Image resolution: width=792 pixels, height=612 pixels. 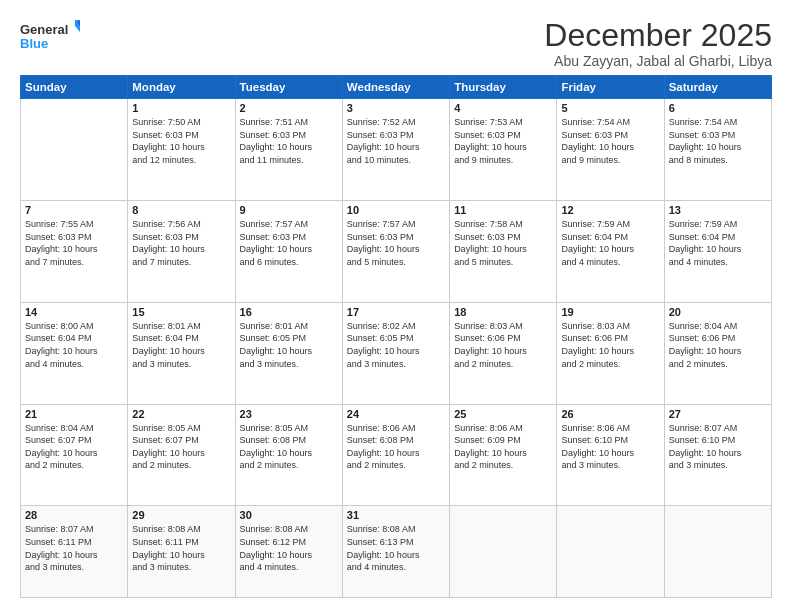 What do you see at coordinates (289, 312) in the screenshot?
I see `day-number: 16` at bounding box center [289, 312].